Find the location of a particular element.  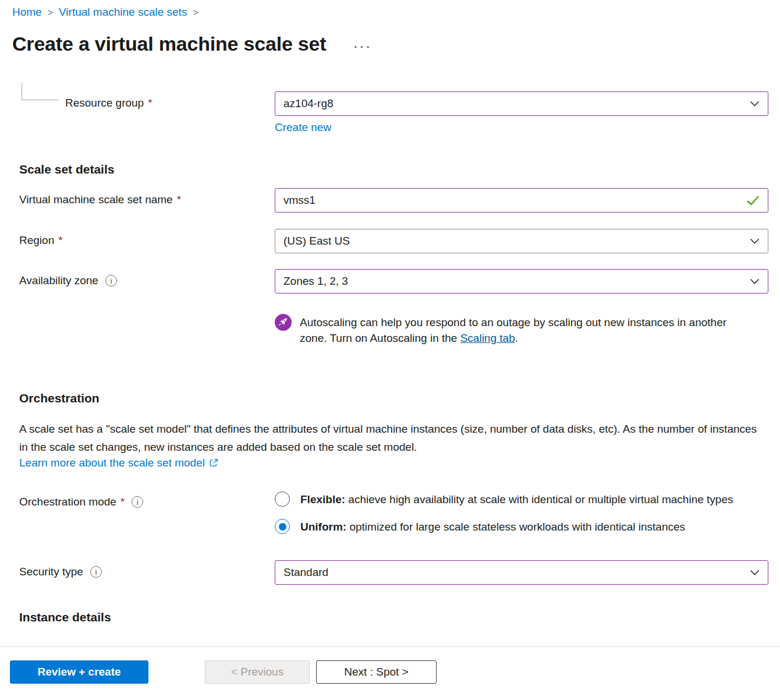

security-type-row: Security type i Standard is located at coordinates (393, 572).